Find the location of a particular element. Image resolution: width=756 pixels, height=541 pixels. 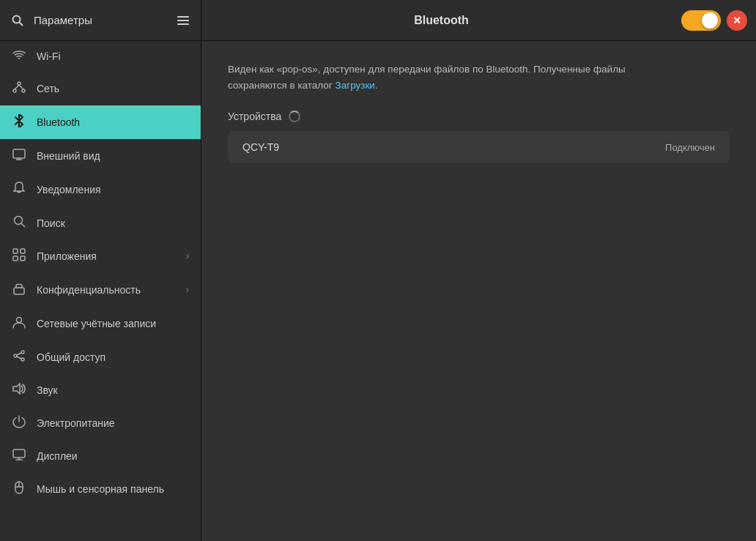

devices-label: Устройства is located at coordinates (255, 116).